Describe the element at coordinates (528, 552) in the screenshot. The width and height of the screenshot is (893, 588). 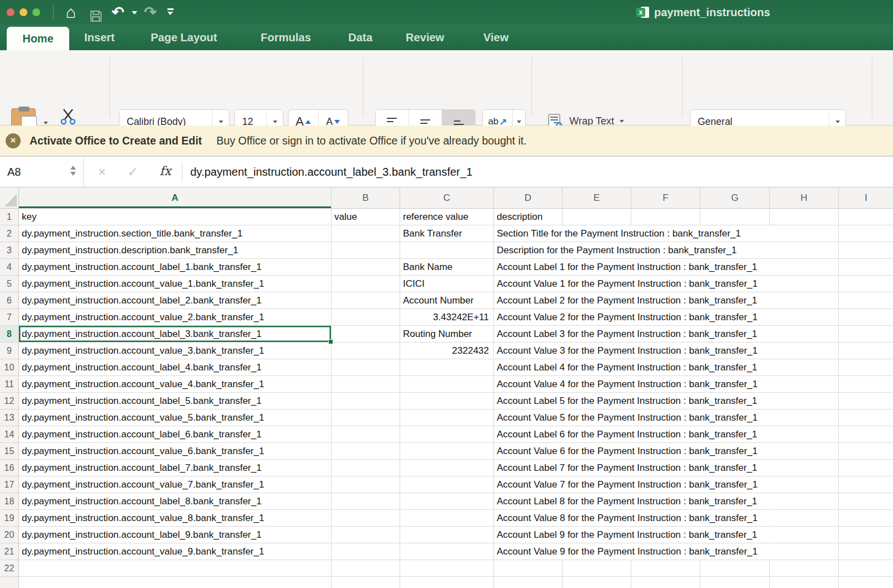
I see `cell-D21: Account Value 9 for the Payment Instruct…` at that location.